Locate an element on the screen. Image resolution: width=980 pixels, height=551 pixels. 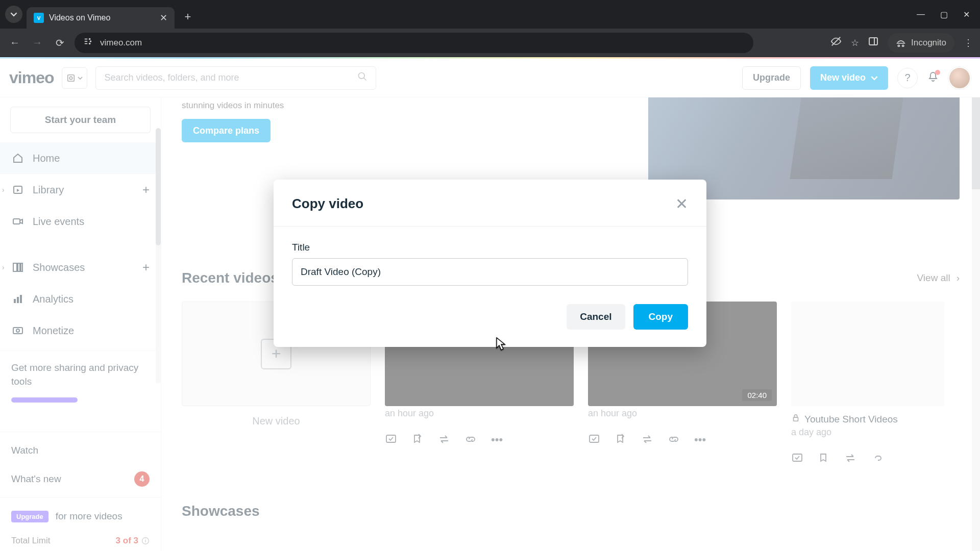
title-input is located at coordinates (490, 272).